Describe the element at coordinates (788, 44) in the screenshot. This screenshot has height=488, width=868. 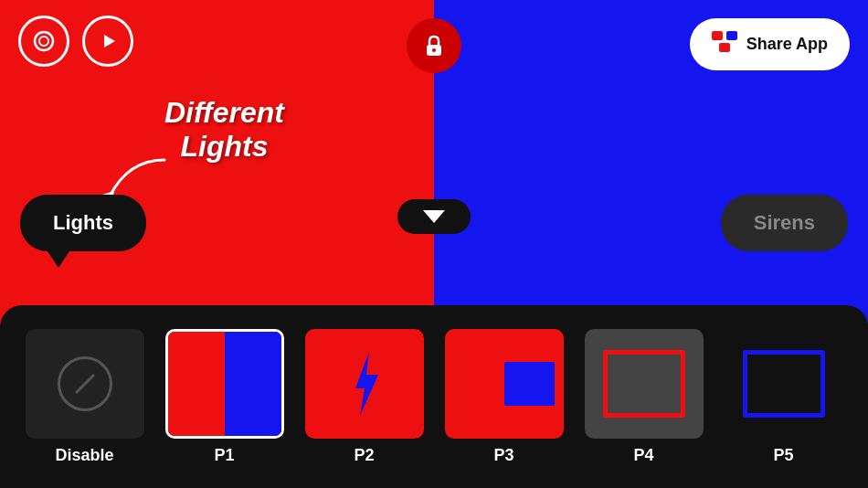
I see `share-app-label: Share App` at that location.